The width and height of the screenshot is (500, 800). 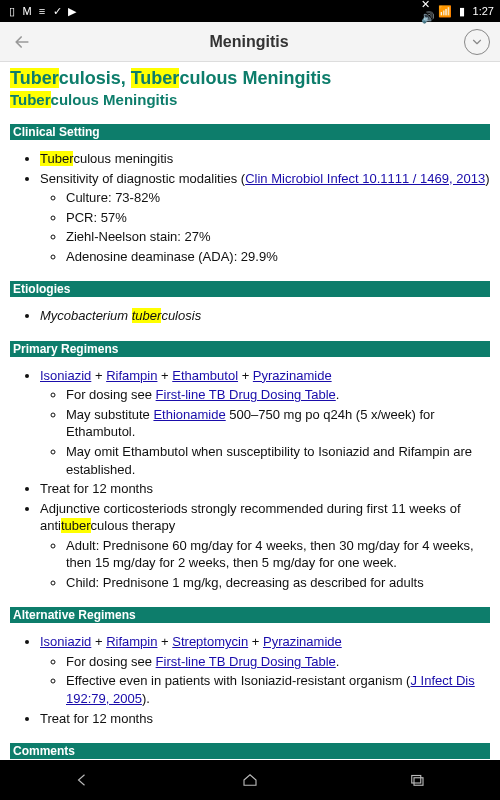 I want to click on section-alternative-regimens: Alternative Regimens, so click(x=250, y=615).